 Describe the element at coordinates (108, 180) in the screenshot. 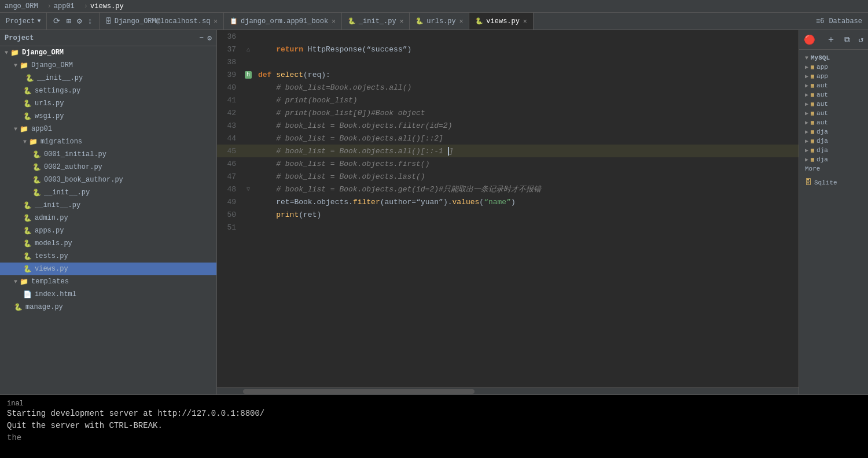

I see `tree-item-0003: 🐍 0003_book_author.py` at that location.